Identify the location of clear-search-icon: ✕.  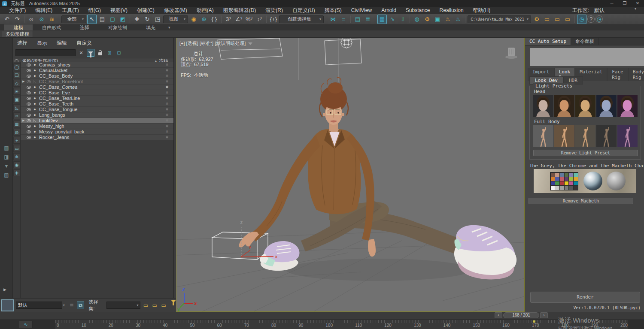
(81, 53).